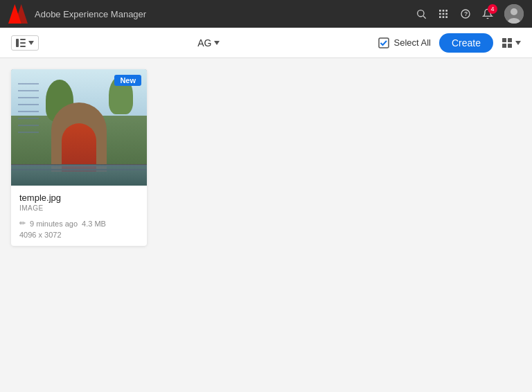  I want to click on panel-toggle-button, so click(25, 43).